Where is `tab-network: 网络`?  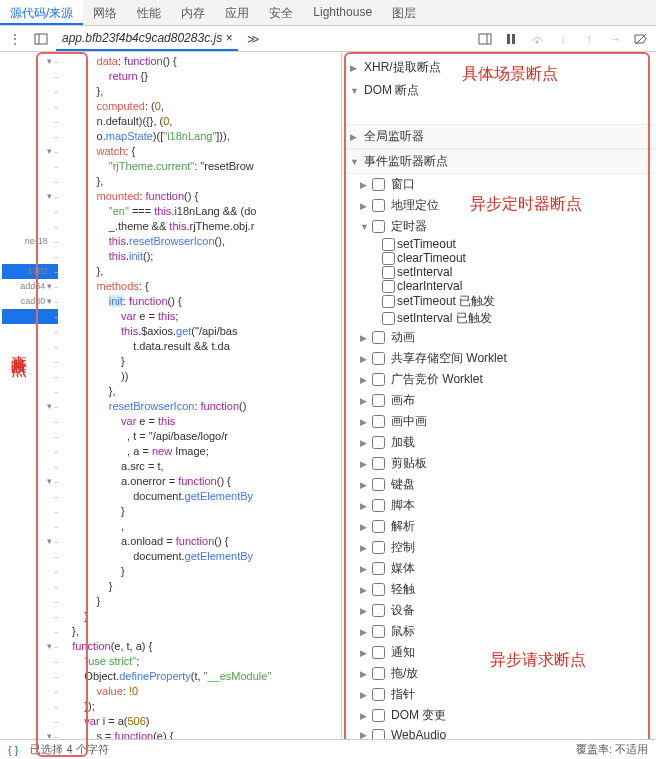
tab-network: 网络 is located at coordinates (105, 12).